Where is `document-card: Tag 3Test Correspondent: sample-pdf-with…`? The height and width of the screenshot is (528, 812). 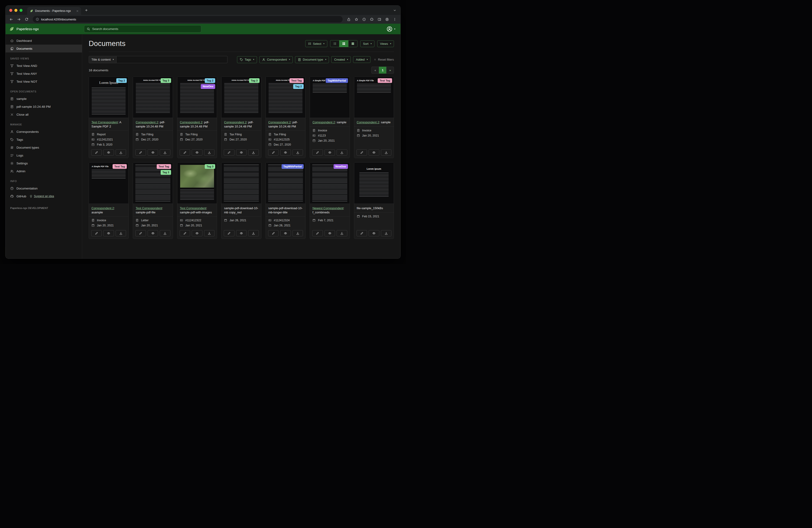
document-card: Tag 3Test Correspondent: sample-pdf-with… is located at coordinates (197, 201).